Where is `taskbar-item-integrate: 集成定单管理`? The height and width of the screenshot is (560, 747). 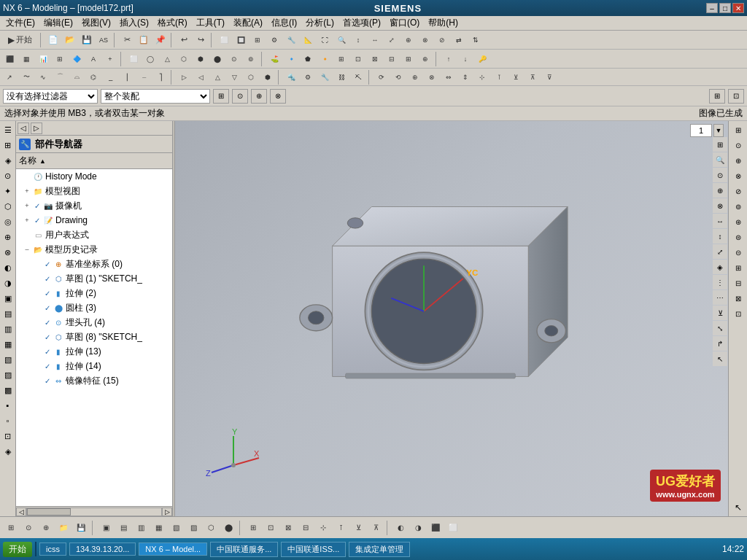
taskbar-item-integrate: 集成定单管理 is located at coordinates (379, 550).